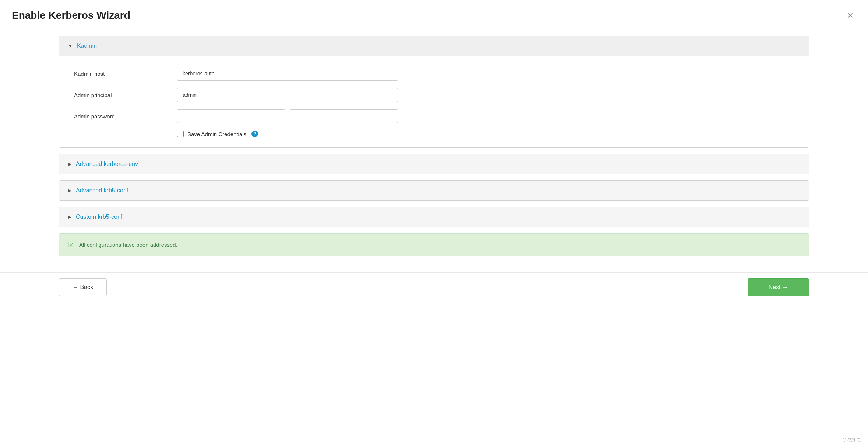  What do you see at coordinates (434, 287) in the screenshot?
I see `dialog-footer: ← Back Next →` at bounding box center [434, 287].